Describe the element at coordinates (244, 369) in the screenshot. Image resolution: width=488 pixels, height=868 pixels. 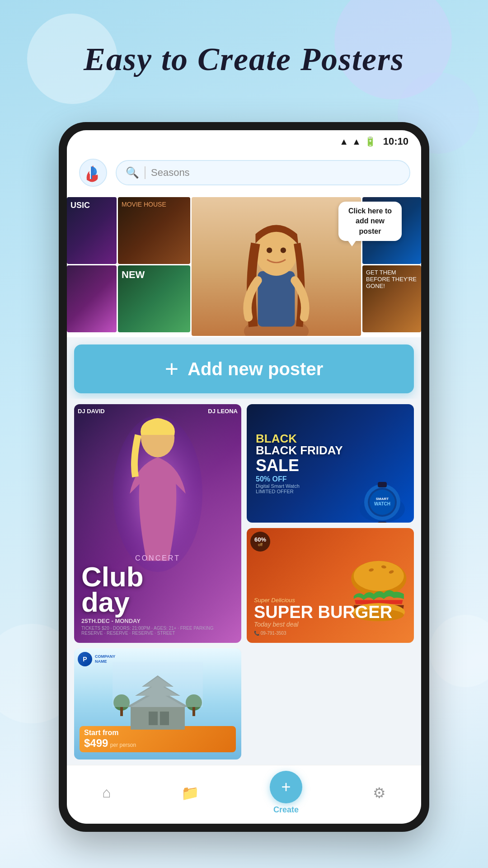
I see `add-poster-button: + Add new poster` at that location.